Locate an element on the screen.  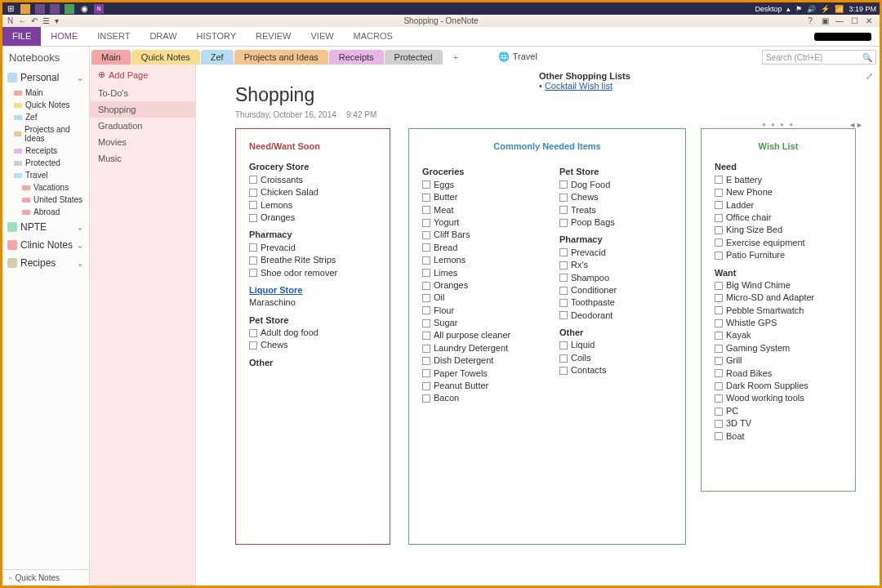
cocktail-link: Cocktail Wish list is located at coordinates (578, 86).